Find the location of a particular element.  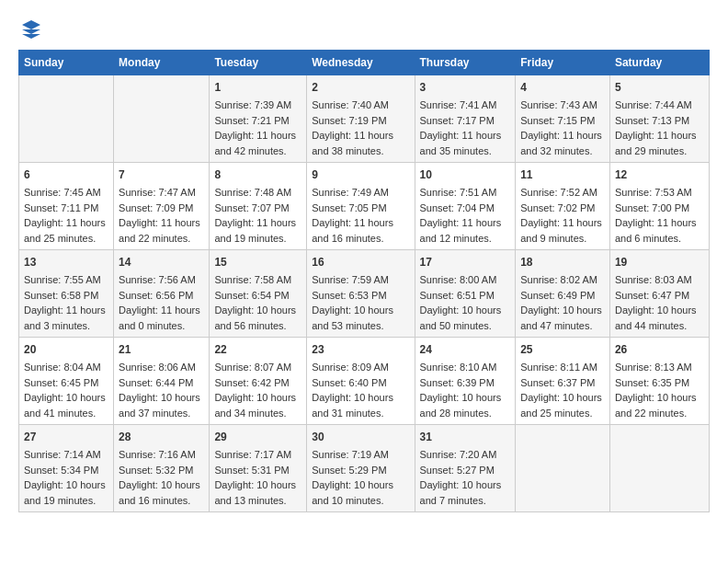

col-header-sunday: Sunday is located at coordinates (66, 63).